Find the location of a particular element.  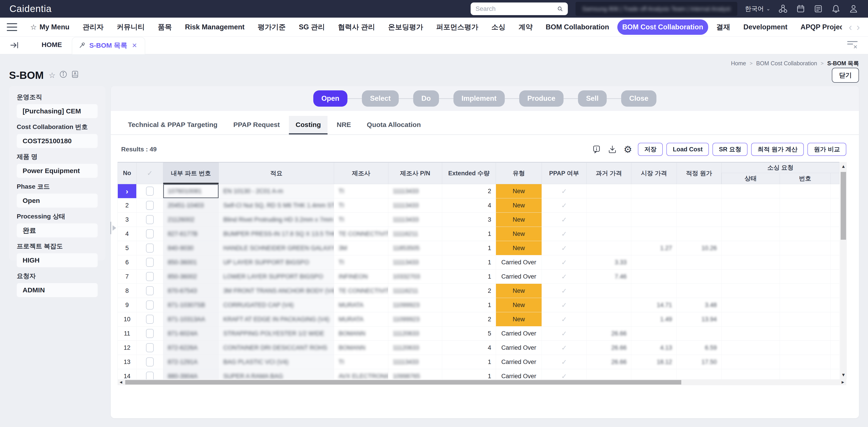

nav-item-온보딩평가: 온보딩평가 is located at coordinates (406, 27).